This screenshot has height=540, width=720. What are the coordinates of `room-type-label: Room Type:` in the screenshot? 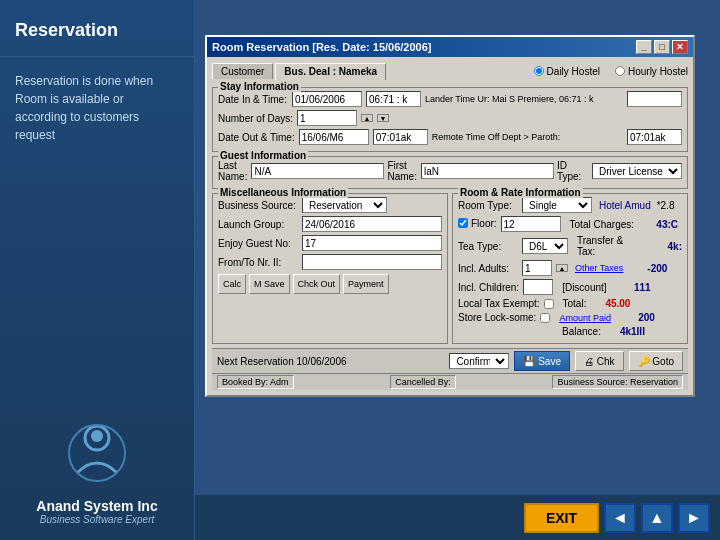 It's located at (488, 206).